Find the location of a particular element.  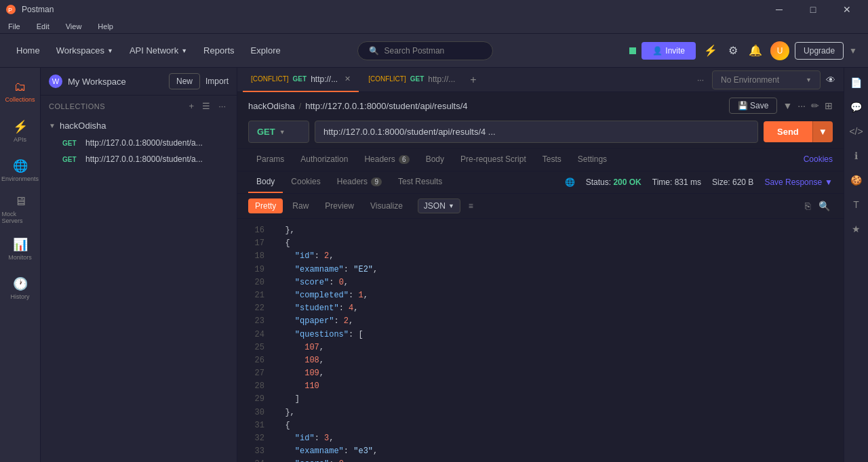

request-item-1: GET http://127.0.0.1:8000/student/a... is located at coordinates (138, 143).